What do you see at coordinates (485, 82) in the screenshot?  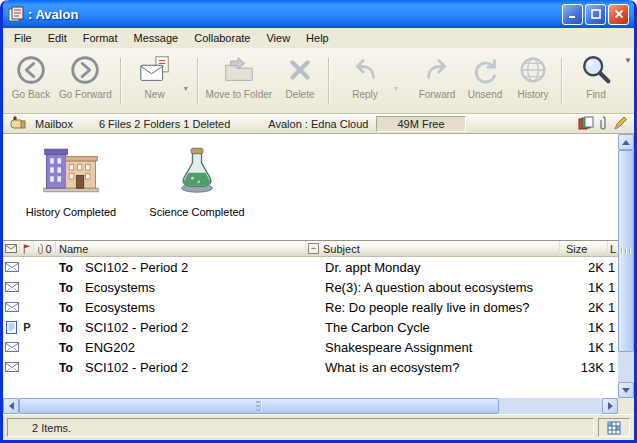 I see `unsend-button: Unsend` at bounding box center [485, 82].